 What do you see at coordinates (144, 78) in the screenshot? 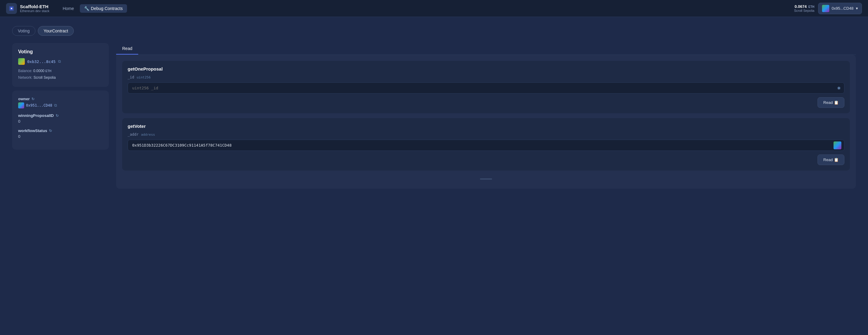
I see `param-type-id: uint256` at bounding box center [144, 78].